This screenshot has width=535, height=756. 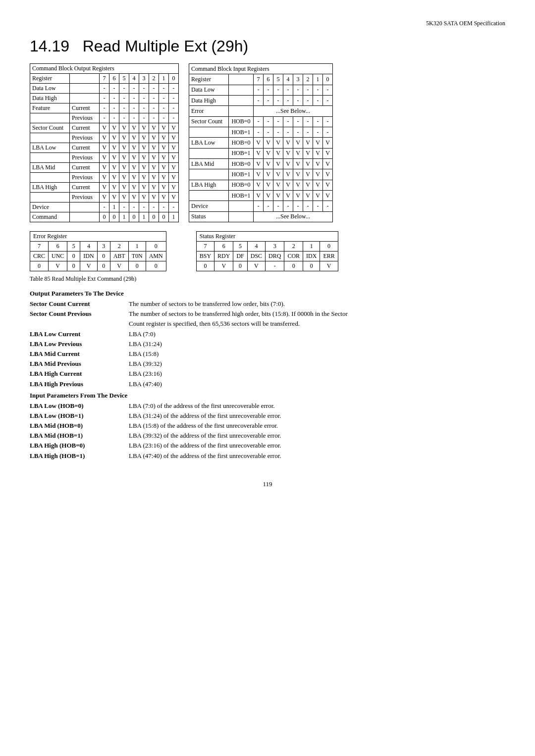 What do you see at coordinates (79, 416) in the screenshot?
I see `param-label: LBA Low (HOB=1)` at bounding box center [79, 416].